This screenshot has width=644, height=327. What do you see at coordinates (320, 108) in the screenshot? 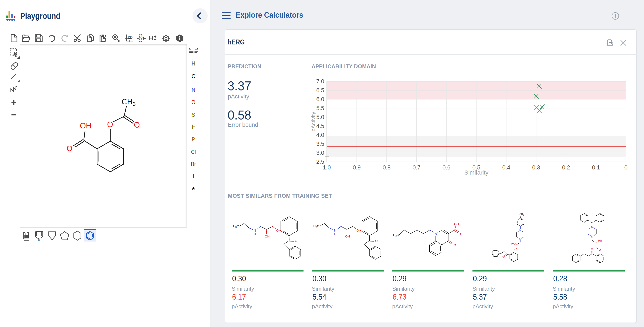
I see `svg-text: 5.5` at bounding box center [320, 108].